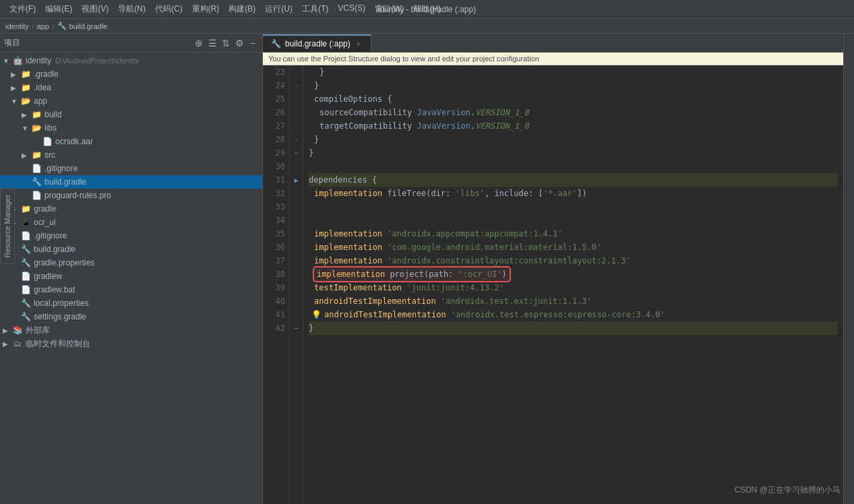  Describe the element at coordinates (131, 317) in the screenshot. I see `tree-item: 🔧 settings.gradle` at that location.